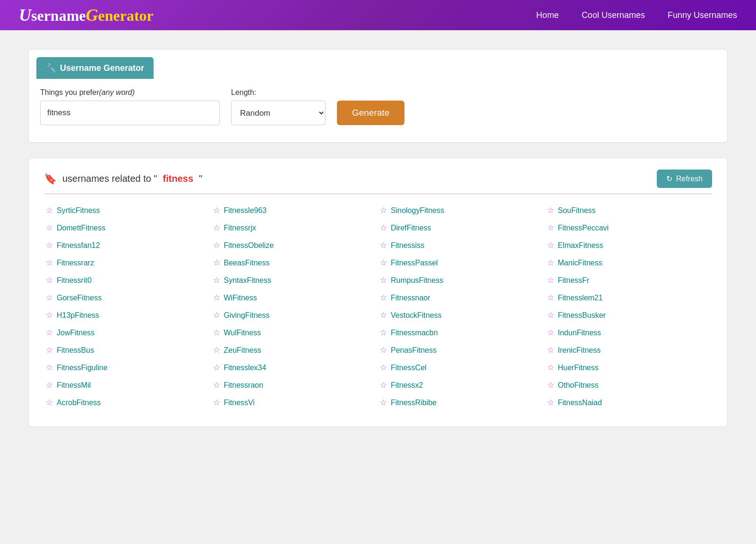 The width and height of the screenshot is (756, 544). Describe the element at coordinates (78, 246) in the screenshot. I see `username-link: Fitnessfan12` at that location.